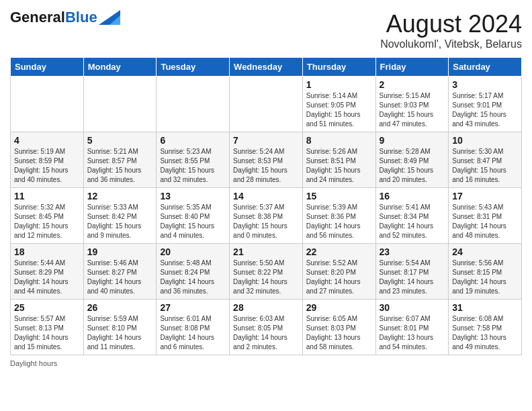 Image resolution: width=532 pixels, height=411 pixels. Describe the element at coordinates (485, 85) in the screenshot. I see `cell-day-number: 3` at that location.